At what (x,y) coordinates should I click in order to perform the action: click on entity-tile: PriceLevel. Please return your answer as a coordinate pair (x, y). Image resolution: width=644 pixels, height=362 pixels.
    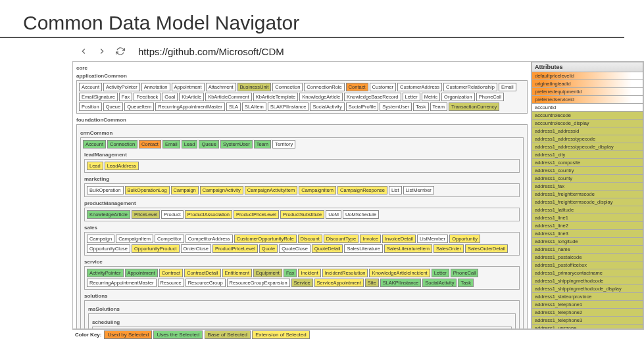
    Looking at the image, I should click on (146, 214).